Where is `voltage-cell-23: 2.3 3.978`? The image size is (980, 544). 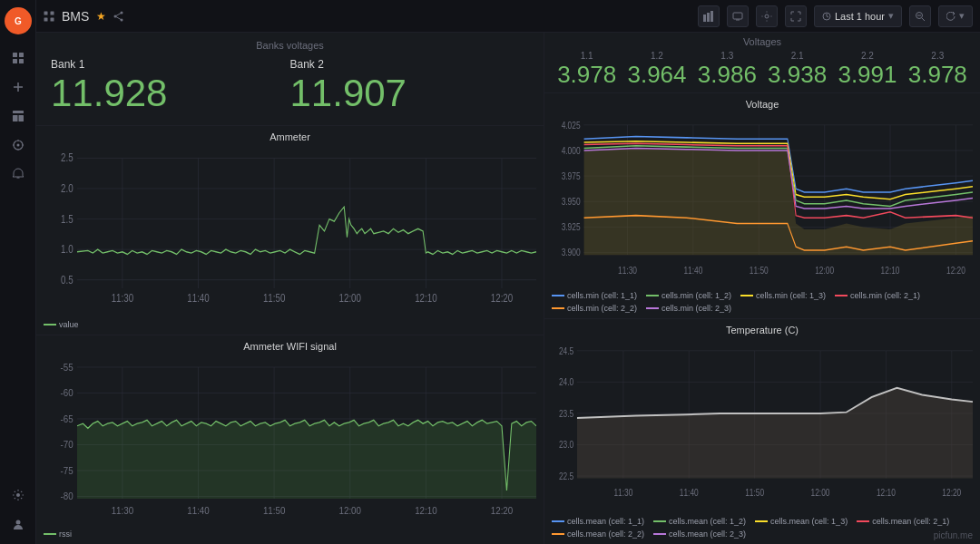 voltage-cell-23: 2.3 3.978 is located at coordinates (938, 70).